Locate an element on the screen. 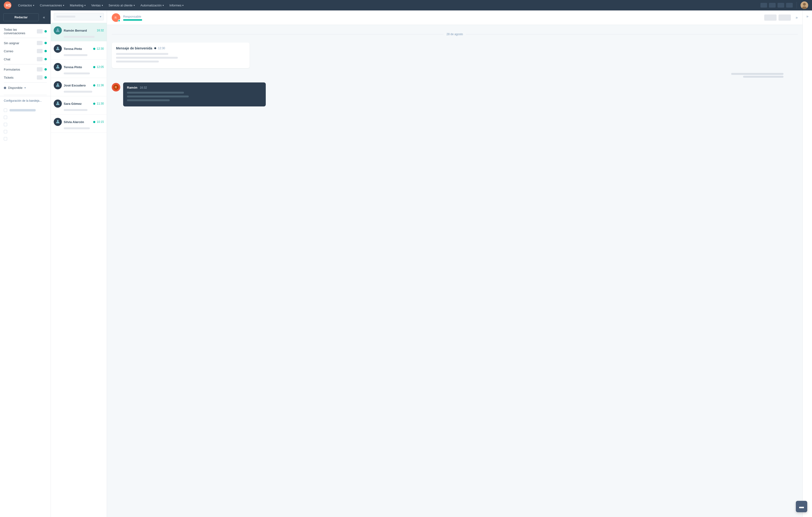  sin-asignar-label: Sin asignar is located at coordinates (20, 43).